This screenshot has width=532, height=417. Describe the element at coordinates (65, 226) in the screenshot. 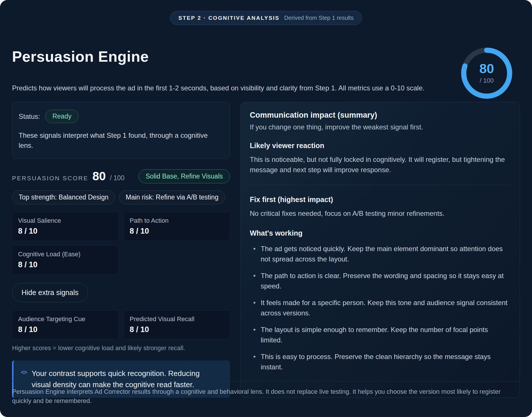

I see `metric-card-visual-salience: Visual Salience 8 / 10` at that location.